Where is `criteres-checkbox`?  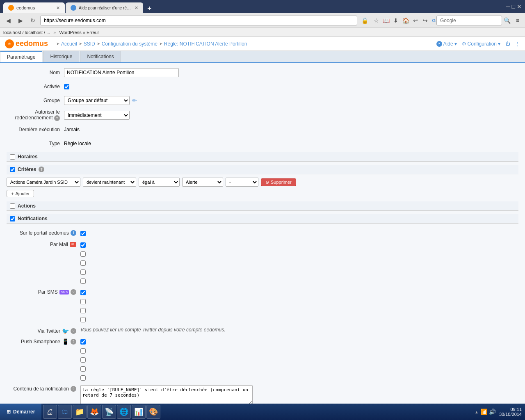 criteres-checkbox is located at coordinates (12, 170).